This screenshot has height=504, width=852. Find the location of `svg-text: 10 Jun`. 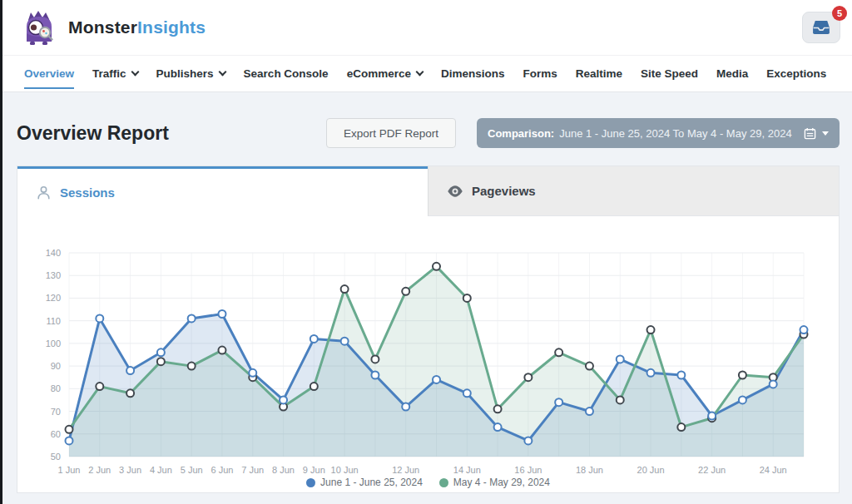

svg-text: 10 Jun is located at coordinates (344, 470).